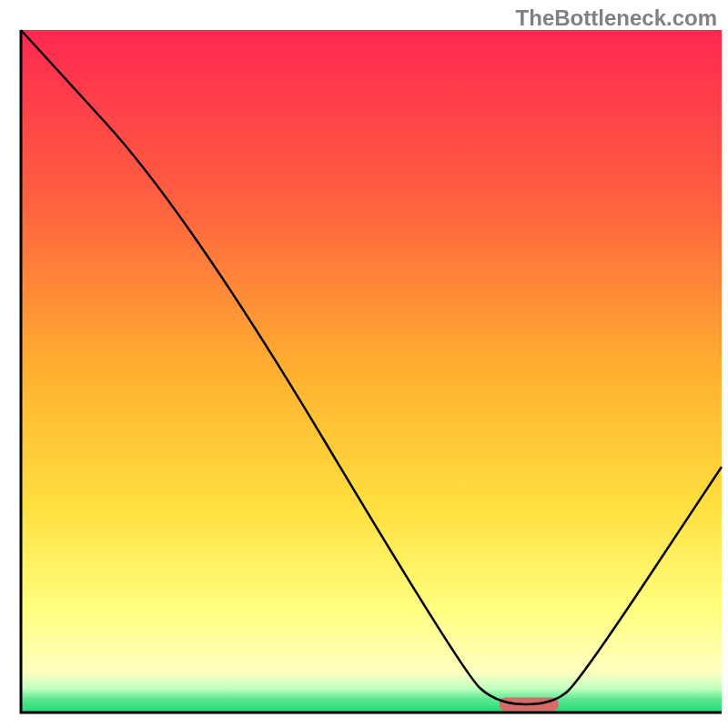 Image resolution: width=728 pixels, height=728 pixels. Describe the element at coordinates (617, 18) in the screenshot. I see `watermark-text: TheBottleneck.com` at that location.